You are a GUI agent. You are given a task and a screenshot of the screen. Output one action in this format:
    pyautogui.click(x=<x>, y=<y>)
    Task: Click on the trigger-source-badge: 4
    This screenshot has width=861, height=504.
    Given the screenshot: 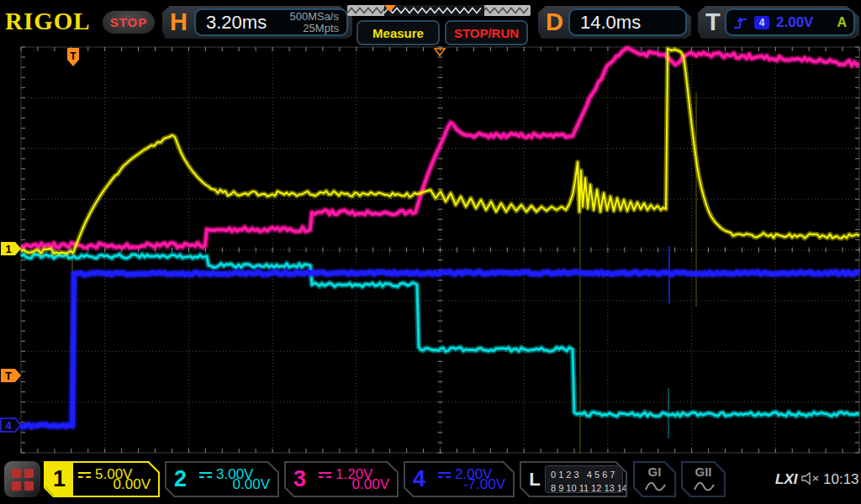 What is the action you would take?
    pyautogui.click(x=762, y=23)
    